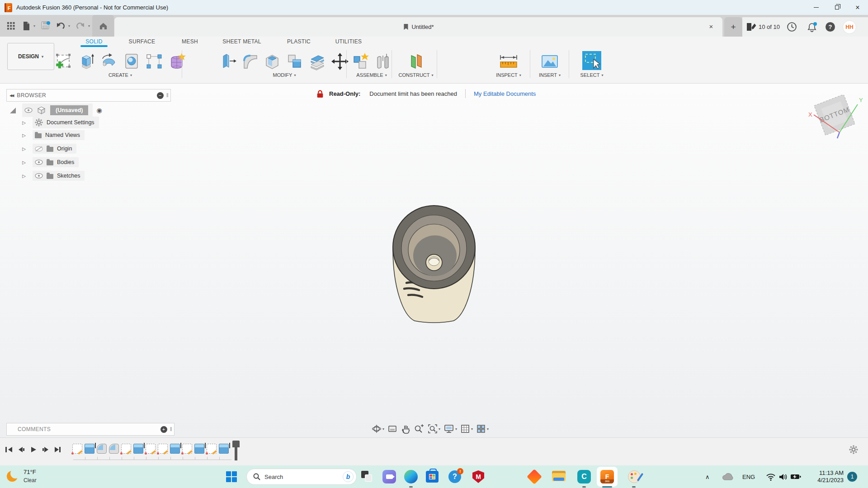 The image size is (868, 488). I want to click on fit-button: ▾, so click(434, 429).